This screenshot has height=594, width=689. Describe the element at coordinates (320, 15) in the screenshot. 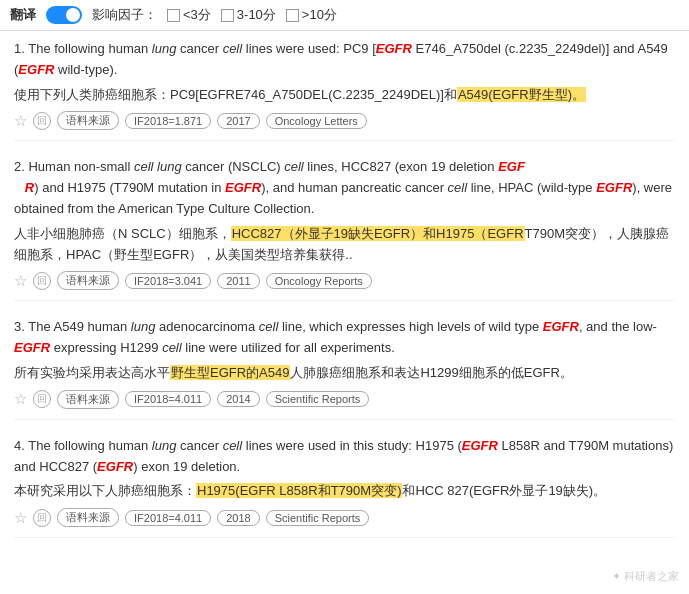

I see `filter-gt10-label: >10分` at that location.